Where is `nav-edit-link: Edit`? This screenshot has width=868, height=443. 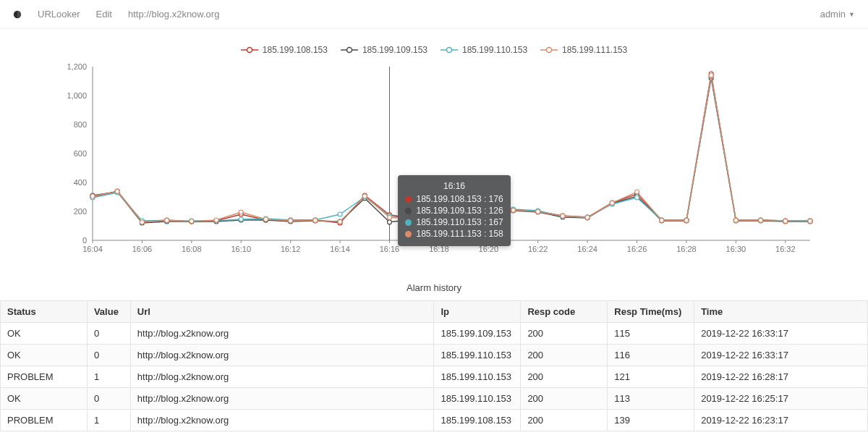 nav-edit-link: Edit is located at coordinates (104, 14).